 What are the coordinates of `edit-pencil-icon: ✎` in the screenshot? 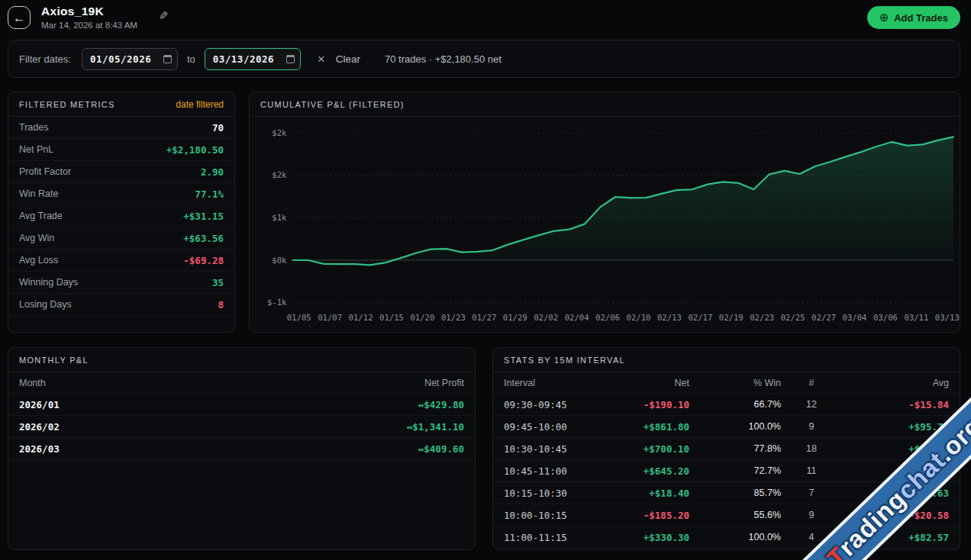 It's located at (163, 16).